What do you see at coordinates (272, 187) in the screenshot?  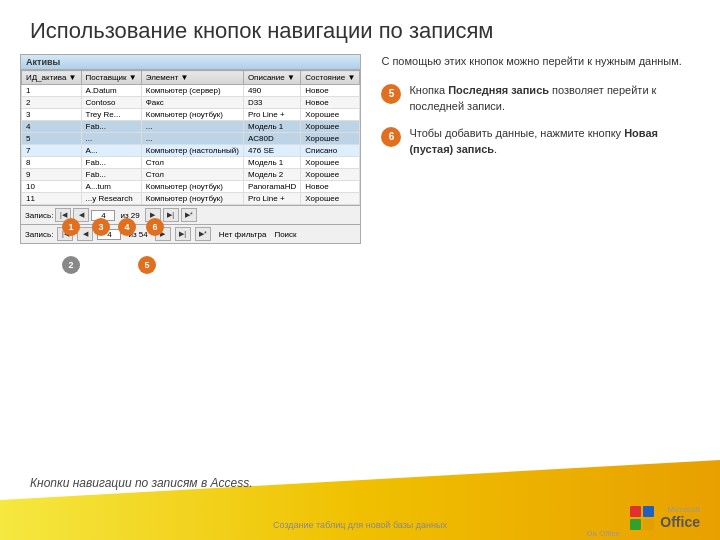 I see `table-cell: PanoramaHD` at bounding box center [272, 187].